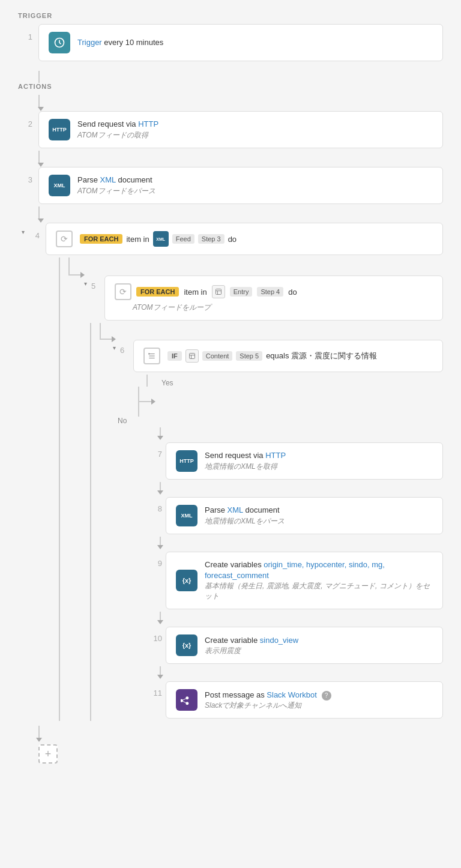 The height and width of the screenshot is (868, 461). I want to click on step-7-row: 7 HTTP Send request via HTTP 地震情報のXMLを取得, so click(297, 461).